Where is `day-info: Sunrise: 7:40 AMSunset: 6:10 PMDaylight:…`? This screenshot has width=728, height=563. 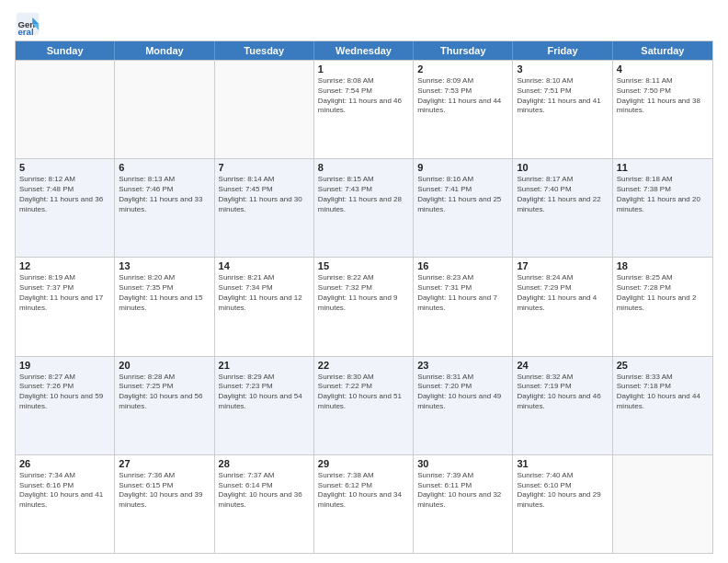
day-info: Sunrise: 7:40 AMSunset: 6:10 PMDaylight:… is located at coordinates (563, 491).